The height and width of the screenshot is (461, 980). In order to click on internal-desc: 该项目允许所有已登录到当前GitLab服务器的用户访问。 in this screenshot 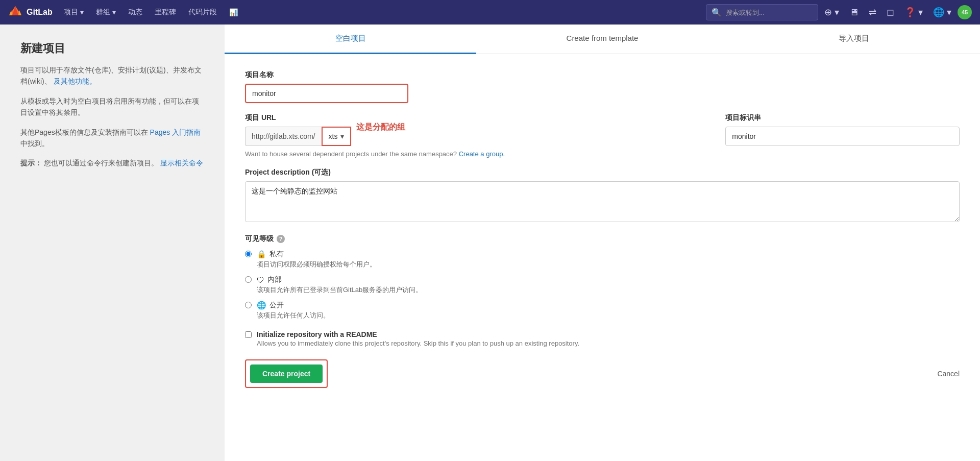, I will do `click(339, 290)`.